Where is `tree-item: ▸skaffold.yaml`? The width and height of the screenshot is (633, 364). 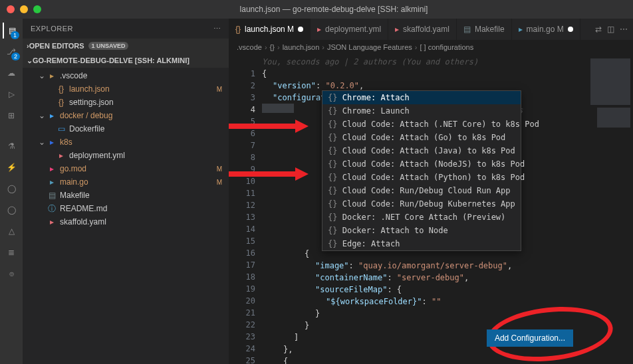
tree-item: ▸skaffold.yaml is located at coordinates (126, 222).